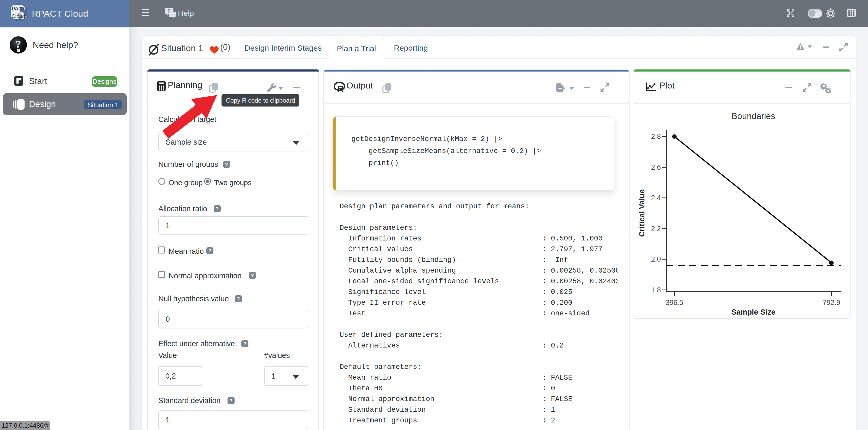 The width and height of the screenshot is (868, 430). Describe the element at coordinates (656, 198) in the screenshot. I see `svg-text: 2.4` at that location.